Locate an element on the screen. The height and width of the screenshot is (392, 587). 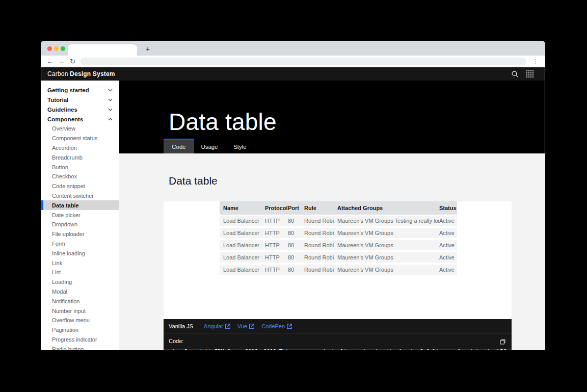
sidebar-section-getting-started: Getting started is located at coordinates (81, 90).